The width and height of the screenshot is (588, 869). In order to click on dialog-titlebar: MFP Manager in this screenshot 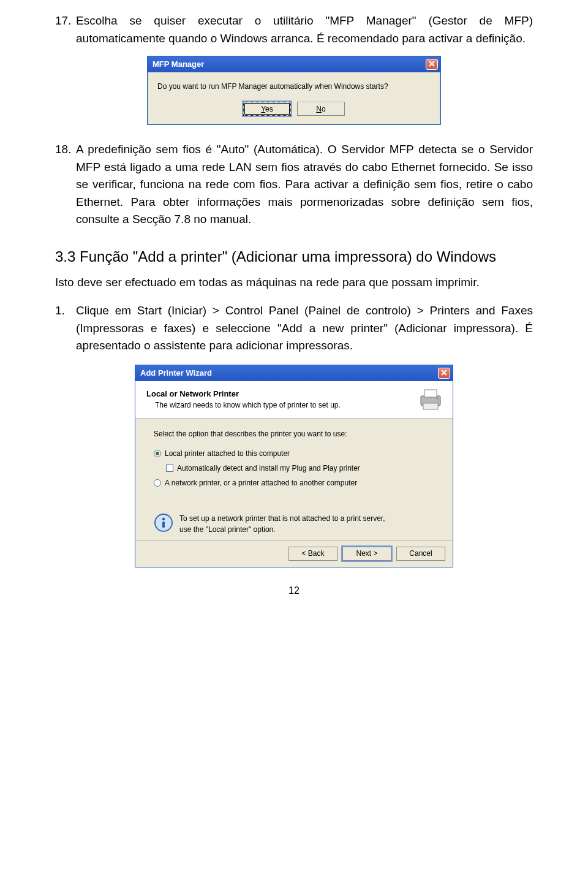, I will do `click(294, 64)`.